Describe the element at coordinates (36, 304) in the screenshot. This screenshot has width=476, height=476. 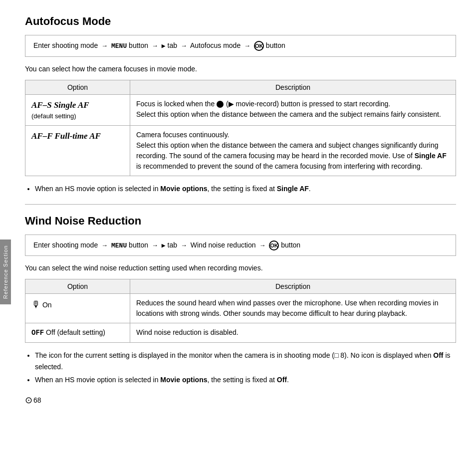
I see `wind-on-icon: 🎙` at that location.